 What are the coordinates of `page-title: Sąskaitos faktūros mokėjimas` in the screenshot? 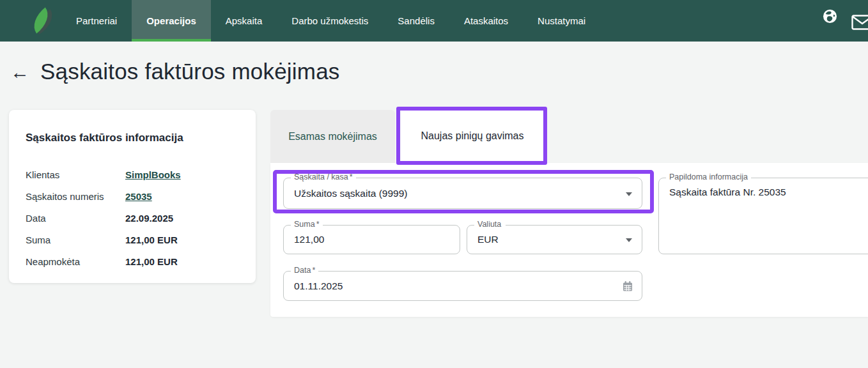 It's located at (190, 72).